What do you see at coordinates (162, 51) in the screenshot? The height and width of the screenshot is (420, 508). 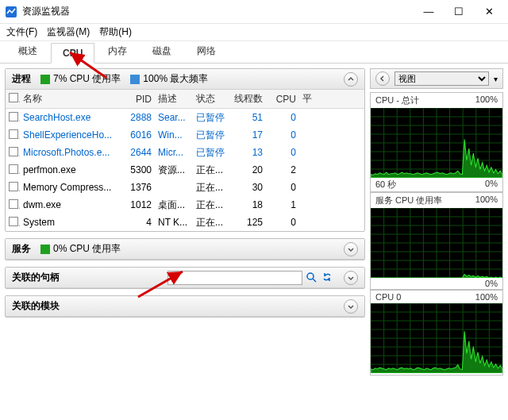 I see `tab-disk: 磁盘` at bounding box center [162, 51].